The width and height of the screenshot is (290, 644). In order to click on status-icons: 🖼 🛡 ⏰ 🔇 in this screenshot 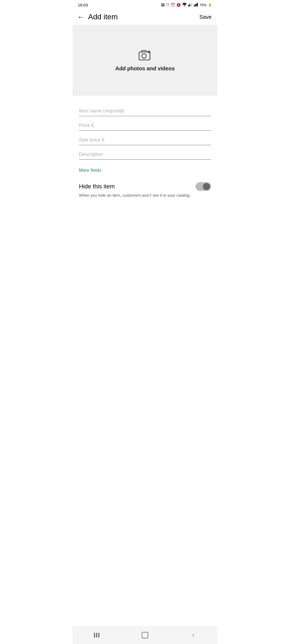, I will do `click(187, 5)`.